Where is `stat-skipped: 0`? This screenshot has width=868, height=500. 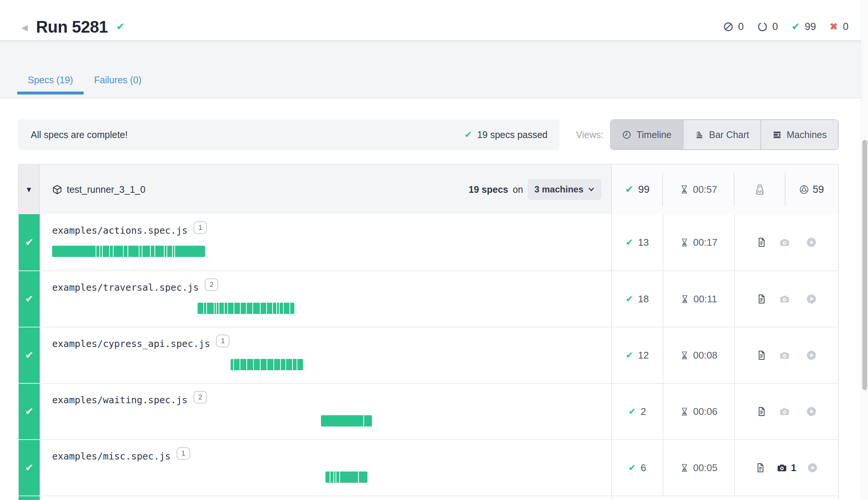
stat-skipped: 0 is located at coordinates (733, 27).